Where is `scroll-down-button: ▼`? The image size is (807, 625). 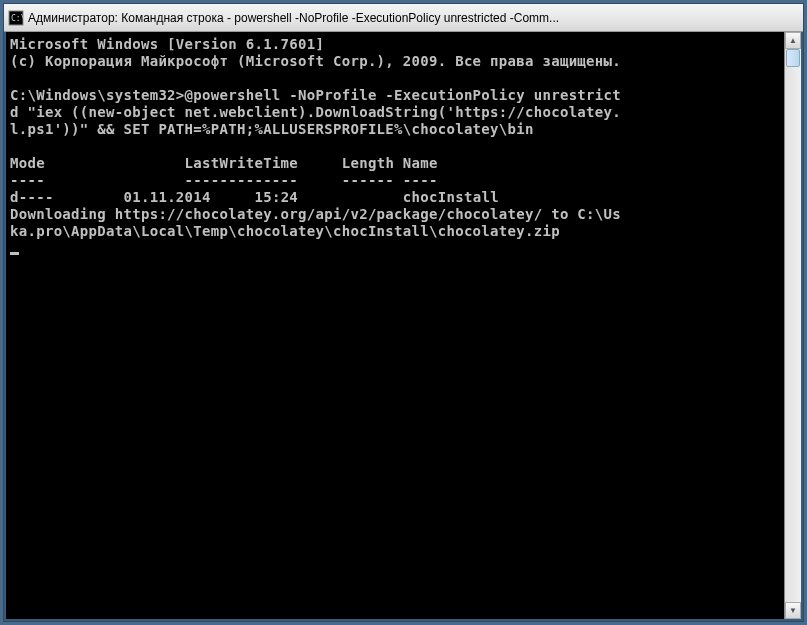 scroll-down-button: ▼ is located at coordinates (793, 610).